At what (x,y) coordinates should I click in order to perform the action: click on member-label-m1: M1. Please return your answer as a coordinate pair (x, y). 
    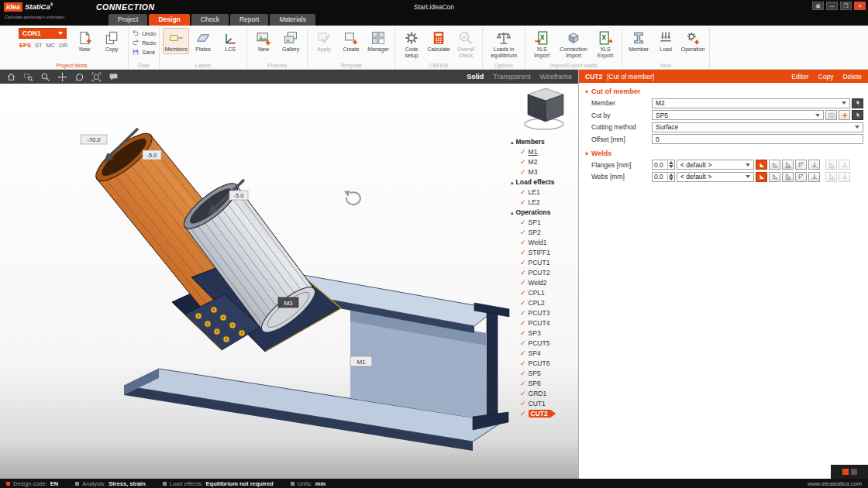
    Looking at the image, I should click on (361, 361).